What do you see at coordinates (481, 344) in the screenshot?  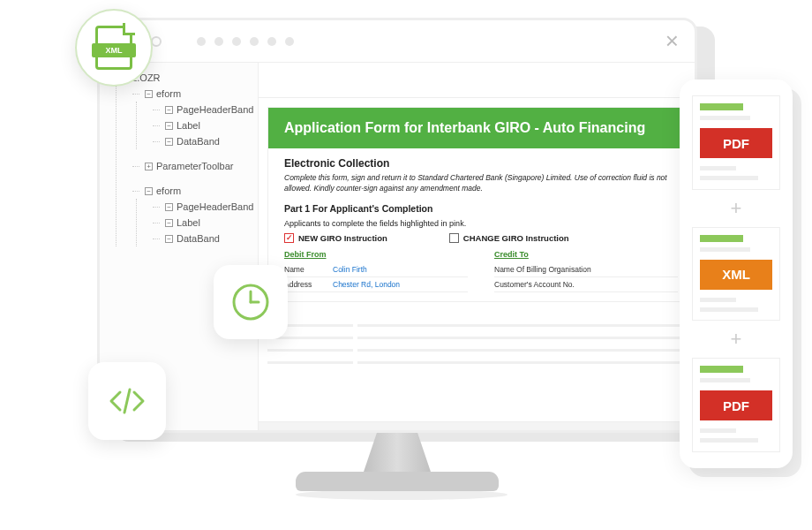 I see `grid-placeholder` at bounding box center [481, 344].